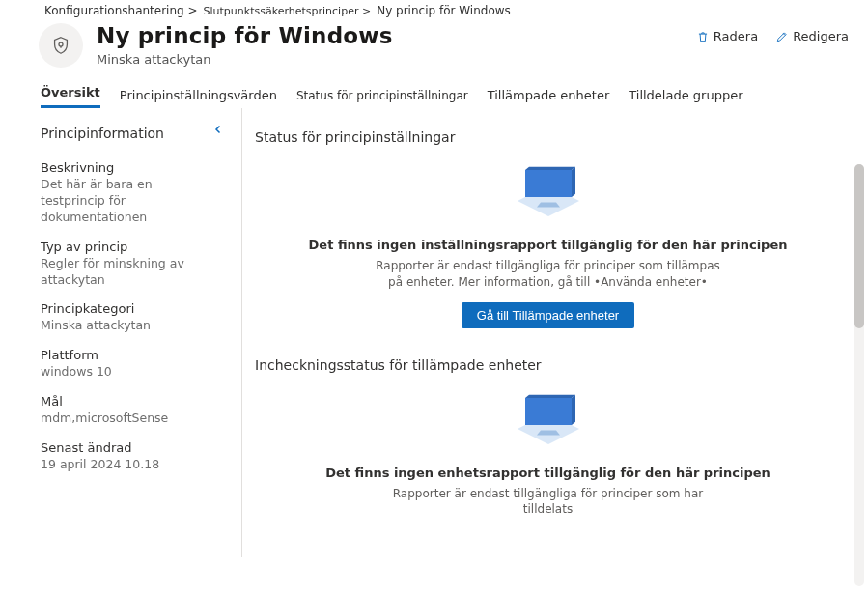  I want to click on breadcrumb: Konfigurationshantering > Slutpunktssäke…, so click(434, 9).